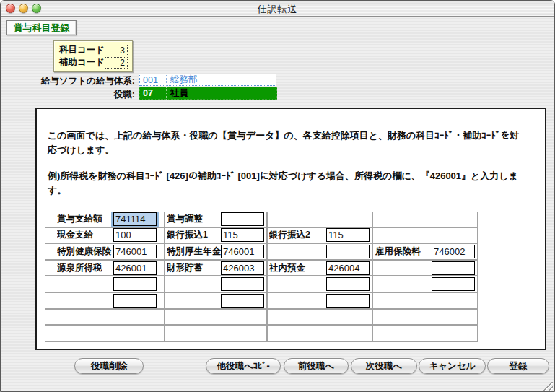 Image resolution: width=555 pixels, height=392 pixels. What do you see at coordinates (297, 235) in the screenshot?
I see `field-label: 銀行振込2` at bounding box center [297, 235].